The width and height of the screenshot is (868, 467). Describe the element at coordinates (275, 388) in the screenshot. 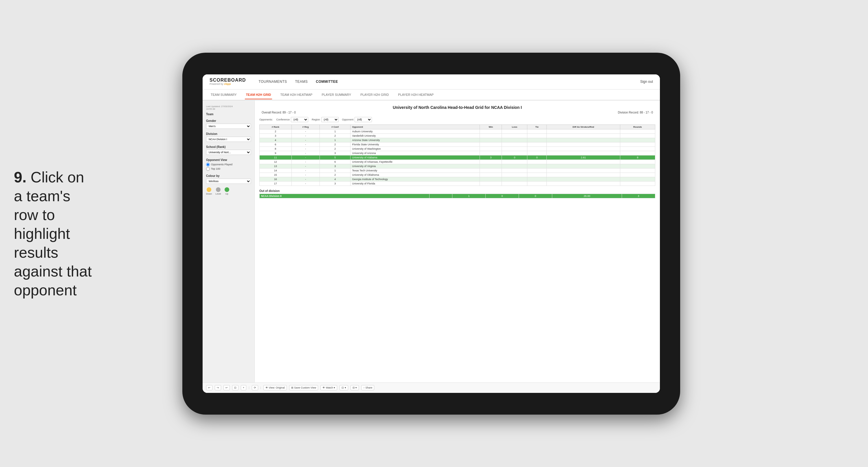

I see `view-button: 👁 View: Original` at that location.